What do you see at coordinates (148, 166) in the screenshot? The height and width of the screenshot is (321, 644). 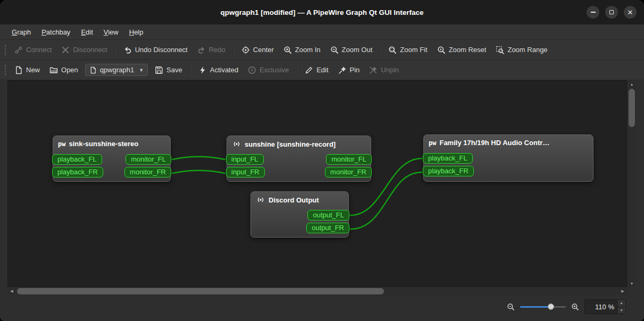 I see `output-ports: monitor_FL monitor_FR` at bounding box center [148, 166].